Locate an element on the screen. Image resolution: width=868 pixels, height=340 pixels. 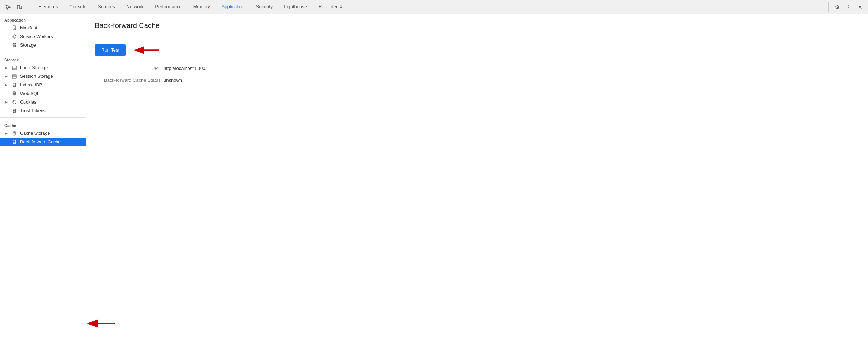
sidebar-section-cache: Cache is located at coordinates (43, 124).